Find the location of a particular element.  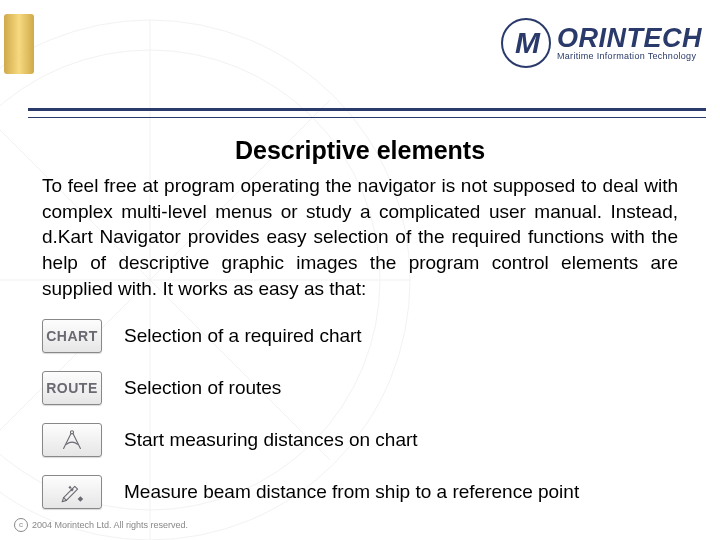

gold-accent is located at coordinates (19, 44).